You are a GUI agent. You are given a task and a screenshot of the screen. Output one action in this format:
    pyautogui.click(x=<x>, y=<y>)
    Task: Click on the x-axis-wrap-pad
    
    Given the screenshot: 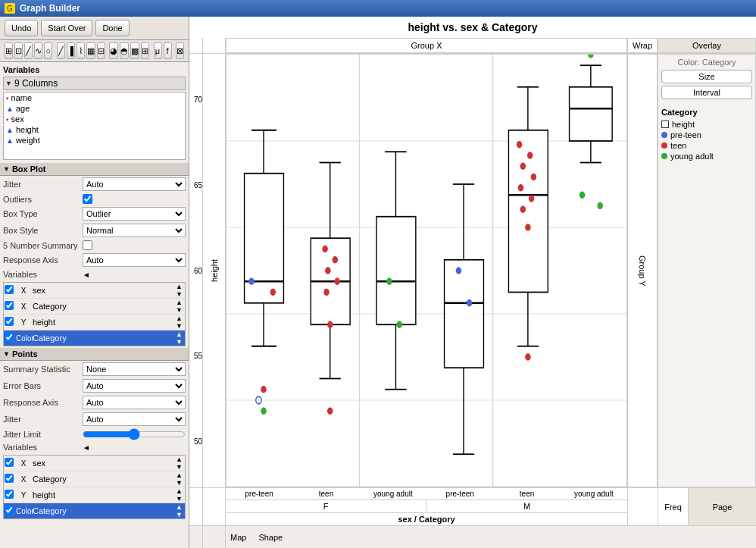 What is the action you would take?
    pyautogui.click(x=642, y=506)
    